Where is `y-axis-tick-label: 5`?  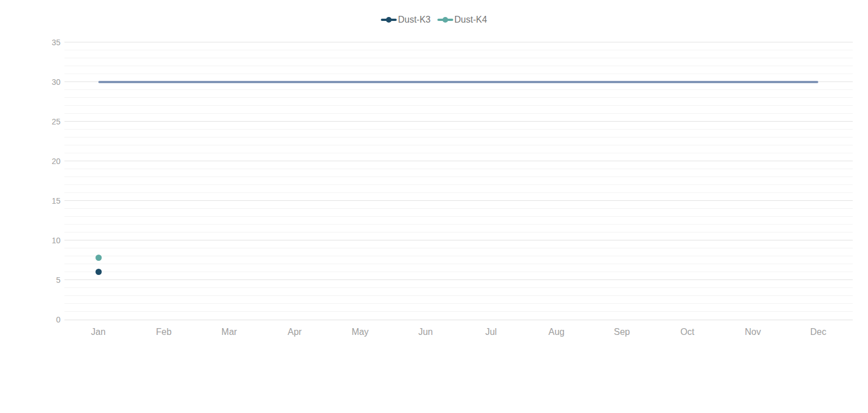
y-axis-tick-label: 5 is located at coordinates (31, 280).